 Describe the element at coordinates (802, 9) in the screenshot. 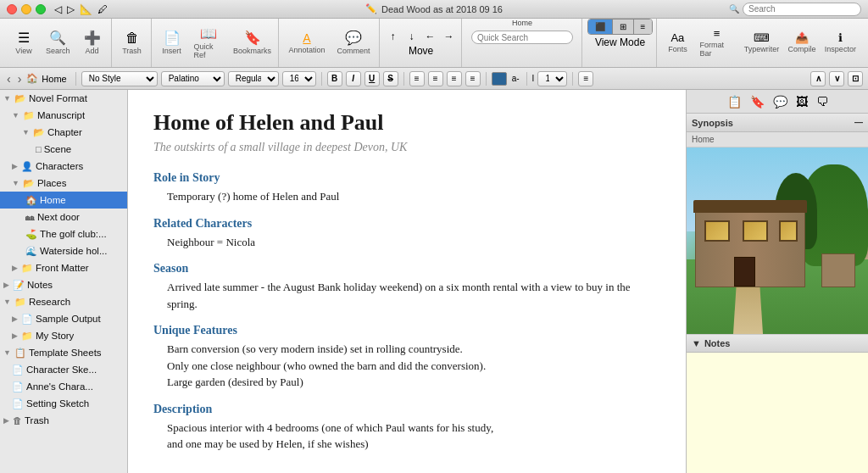

I see `title-search-input` at that location.